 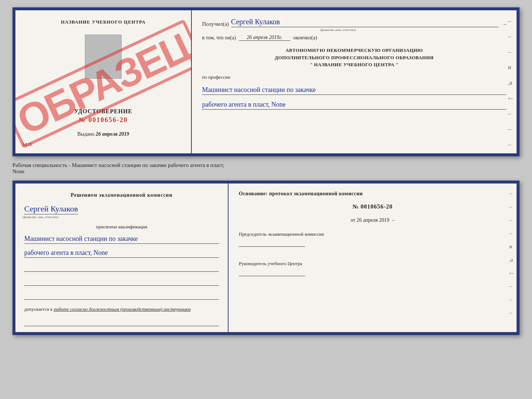 What do you see at coordinates (281, 234) in the screenshot?
I see `predsedatel-title: Председатель экзаменационной комиссии` at bounding box center [281, 234].